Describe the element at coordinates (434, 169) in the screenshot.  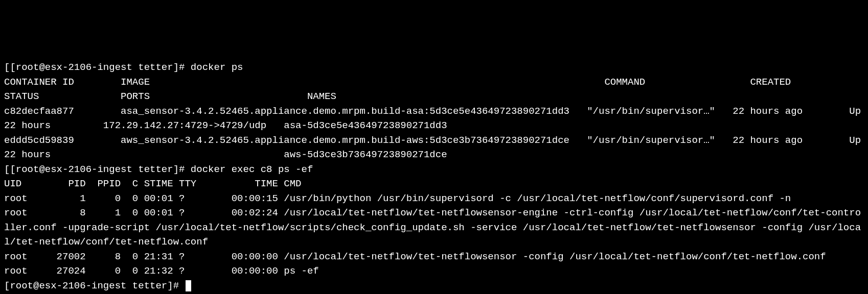
I see `prompt-line-2: [[root@esx-2106-ingest tetter]# docker e…` at that location.